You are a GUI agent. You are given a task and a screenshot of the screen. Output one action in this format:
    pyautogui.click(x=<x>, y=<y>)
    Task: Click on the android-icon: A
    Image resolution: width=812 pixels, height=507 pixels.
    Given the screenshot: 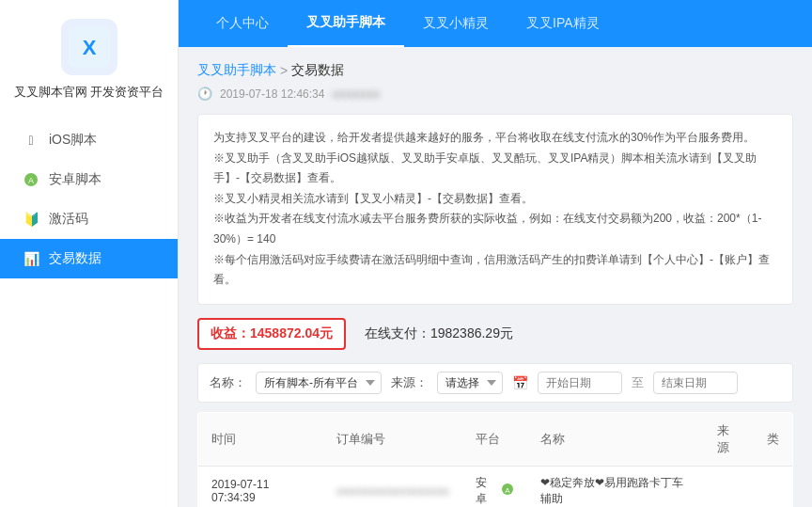 What is the action you would take?
    pyautogui.click(x=31, y=180)
    